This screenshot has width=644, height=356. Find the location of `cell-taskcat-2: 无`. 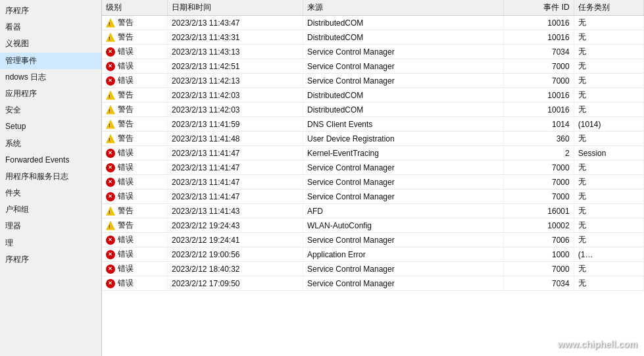

cell-taskcat-2: 无 is located at coordinates (608, 52).